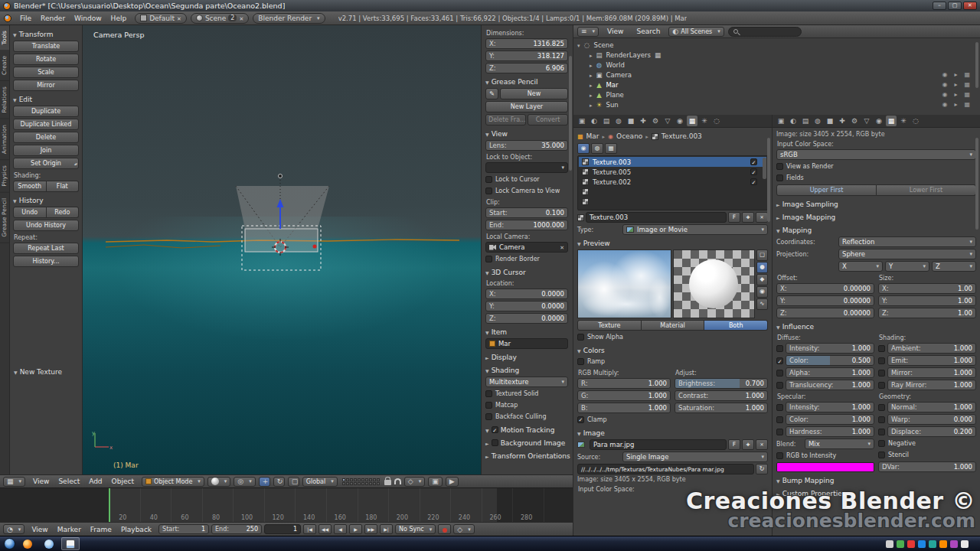  What do you see at coordinates (387, 482) in the screenshot?
I see `lock-icon` at bounding box center [387, 482].